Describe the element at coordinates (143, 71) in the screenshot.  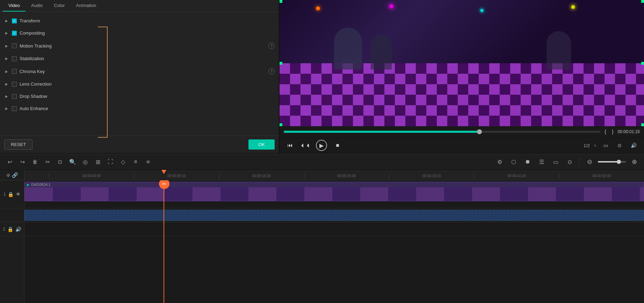
I see `label-chroma-key: Chroma Key` at that location.